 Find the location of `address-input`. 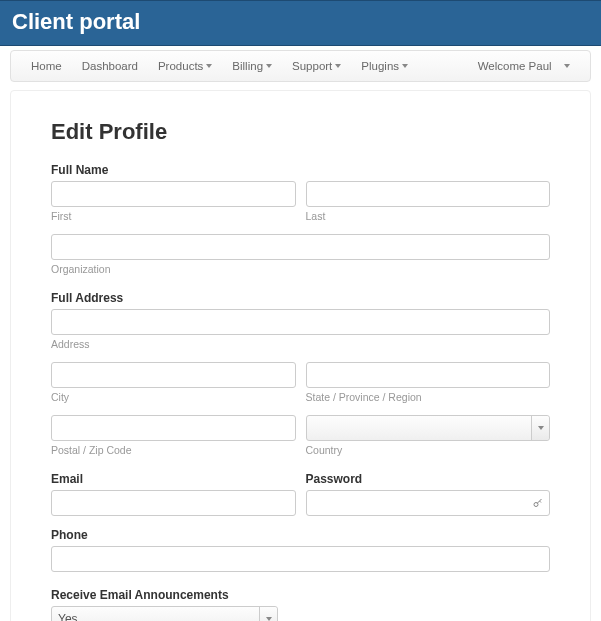

address-input is located at coordinates (300, 322).